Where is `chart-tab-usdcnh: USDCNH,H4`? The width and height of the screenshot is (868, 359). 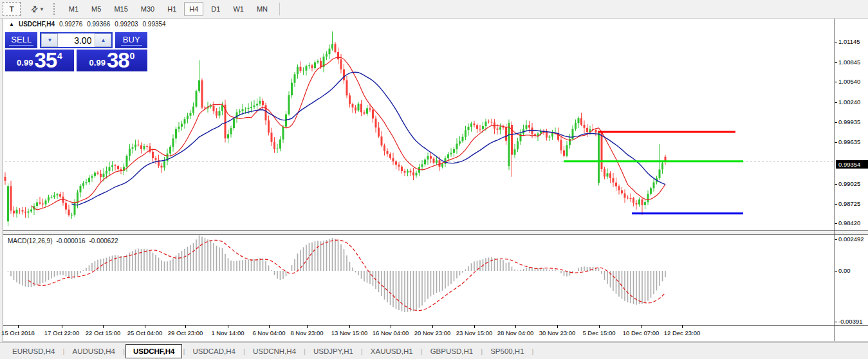 chart-tab-usdcnh: USDCNH,H4 is located at coordinates (274, 351).